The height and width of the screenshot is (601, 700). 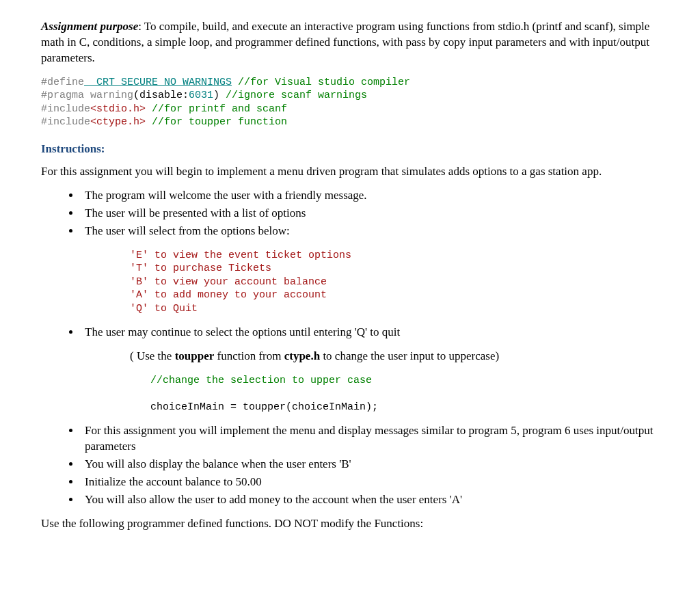 I want to click on assignment-purpose: Assignment purpose: To compile, build, a…, so click(x=350, y=42).